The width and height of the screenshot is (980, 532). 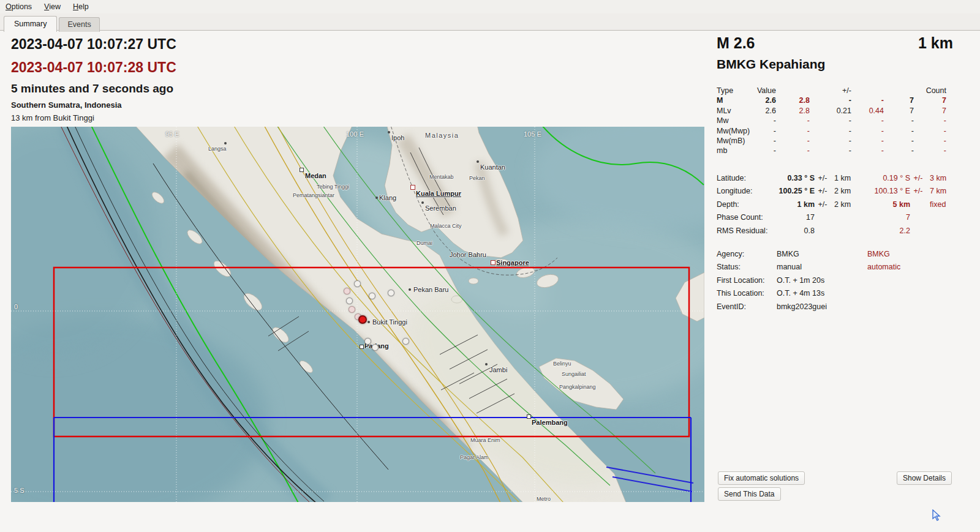 I want to click on map-city-label: Palembang, so click(x=550, y=422).